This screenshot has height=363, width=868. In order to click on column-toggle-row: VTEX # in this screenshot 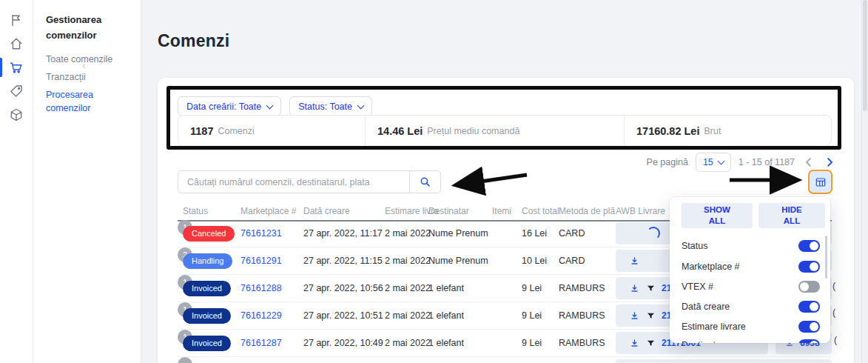, I will do `click(750, 287)`.